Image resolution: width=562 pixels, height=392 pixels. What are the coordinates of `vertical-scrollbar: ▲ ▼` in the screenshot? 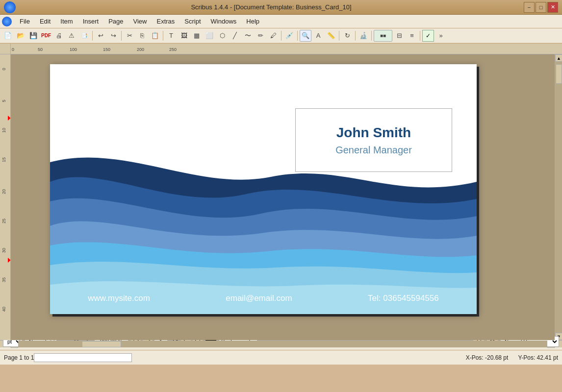 It's located at (558, 197).